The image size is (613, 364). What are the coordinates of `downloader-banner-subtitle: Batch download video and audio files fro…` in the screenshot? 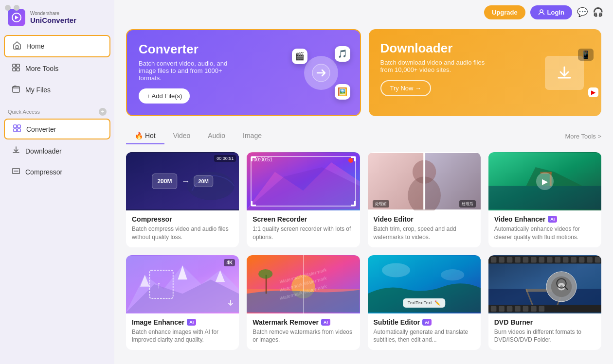 It's located at (434, 66).